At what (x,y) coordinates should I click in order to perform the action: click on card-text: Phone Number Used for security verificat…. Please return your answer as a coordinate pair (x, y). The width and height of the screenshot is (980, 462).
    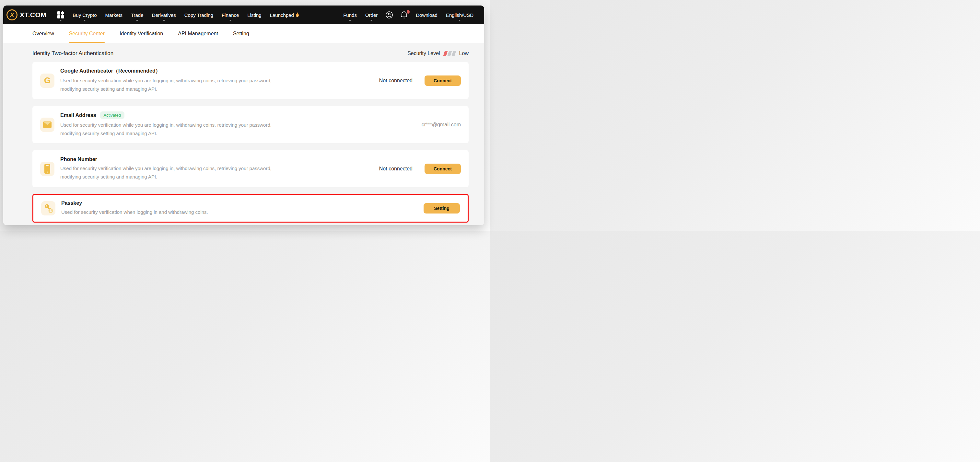
    Looking at the image, I should click on (173, 169).